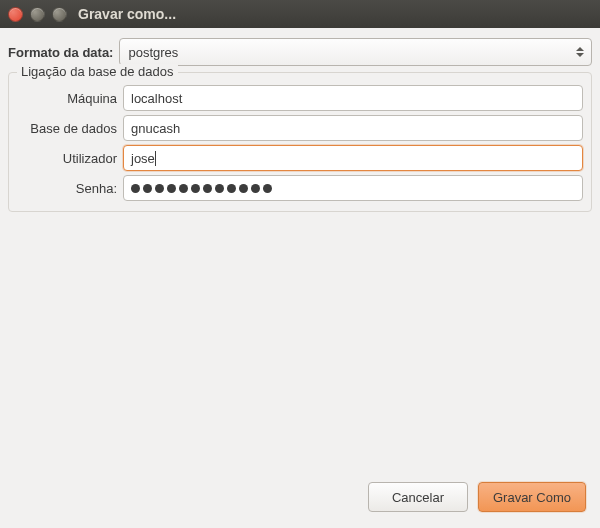 Image resolution: width=600 pixels, height=528 pixels. I want to click on close-icon, so click(16, 14).